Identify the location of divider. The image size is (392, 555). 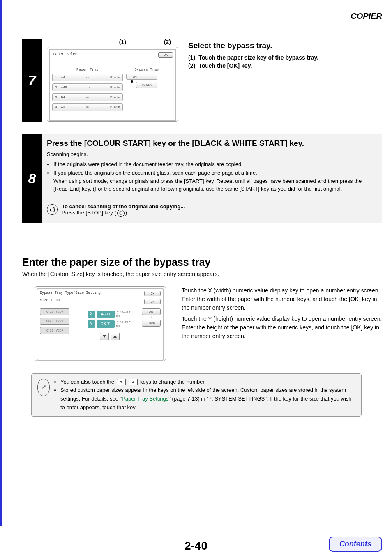
(210, 199).